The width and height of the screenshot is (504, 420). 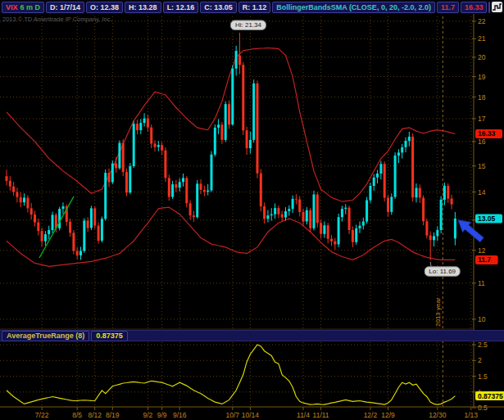 I want to click on svg-text: Lo: 11.69, so click(x=443, y=272).